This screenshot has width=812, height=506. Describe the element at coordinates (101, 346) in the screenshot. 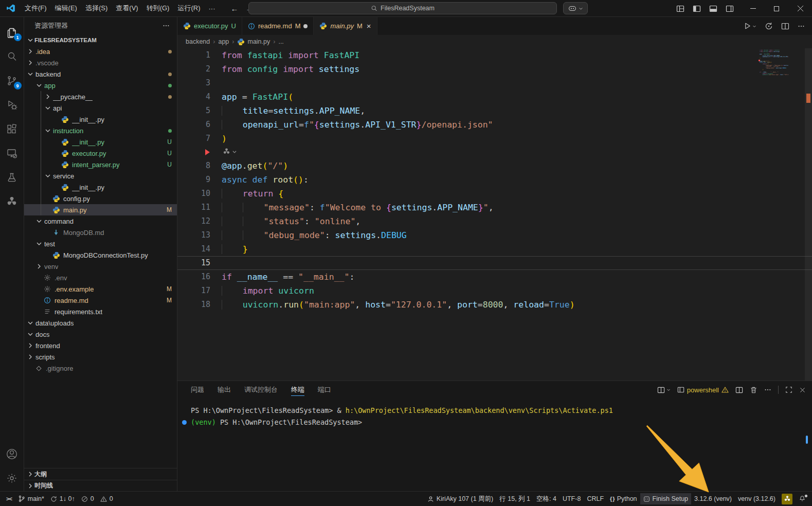

I see `tree-item: frontend` at that location.